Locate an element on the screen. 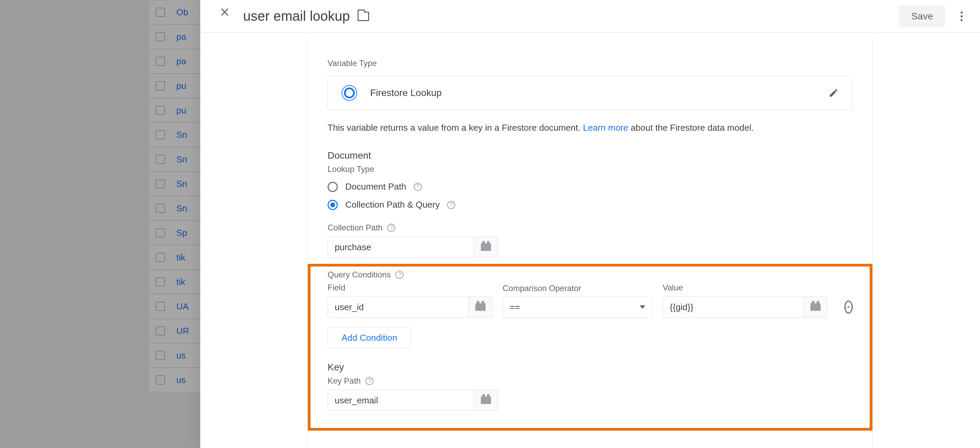  radio-collection-query: Collection Path & Query ? is located at coordinates (590, 205).